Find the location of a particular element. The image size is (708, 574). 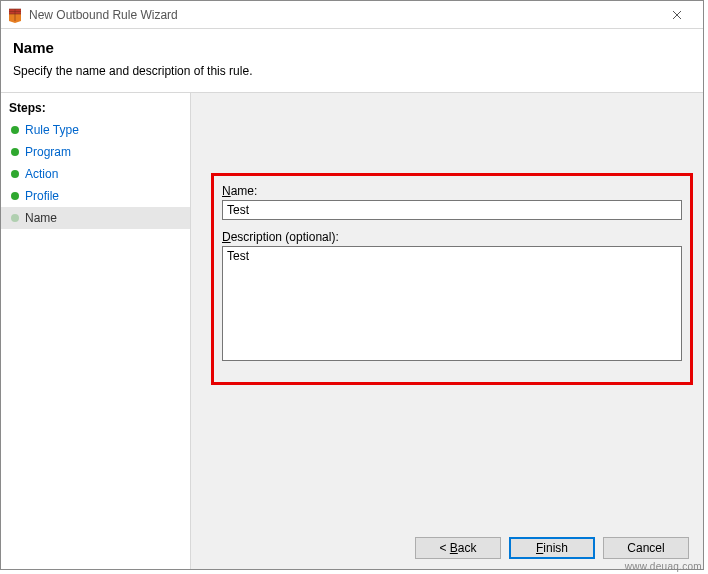

step-name: Name is located at coordinates (96, 218).